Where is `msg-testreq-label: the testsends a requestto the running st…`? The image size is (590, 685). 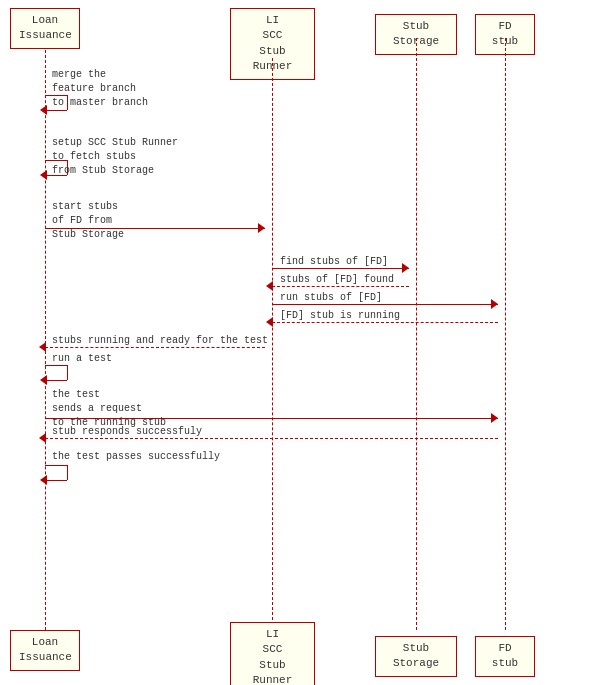 msg-testreq-label: the testsends a requestto the running st… is located at coordinates (109, 409).